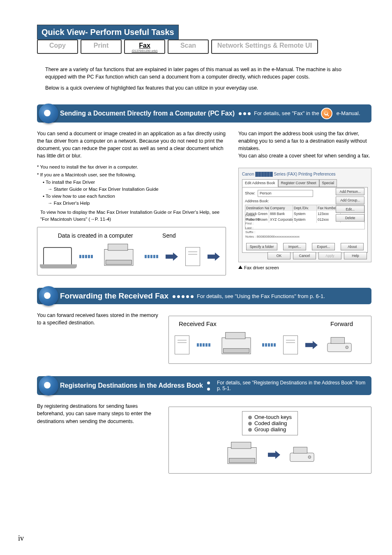 The image size is (392, 555). I want to click on page-title-bar: Quick View- Perform Useful Tasks, so click(108, 32).